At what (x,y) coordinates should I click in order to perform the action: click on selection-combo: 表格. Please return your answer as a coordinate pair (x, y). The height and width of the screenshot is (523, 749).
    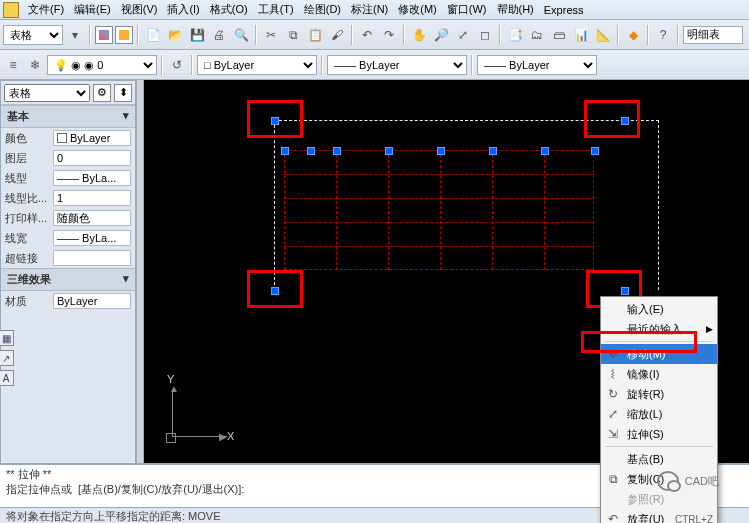
    Looking at the image, I should click on (47, 93).